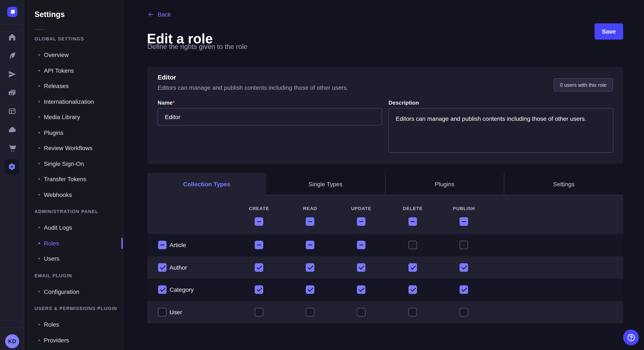 The height and width of the screenshot is (350, 644). Describe the element at coordinates (207, 184) in the screenshot. I see `tab-label: Collection Types` at that location.